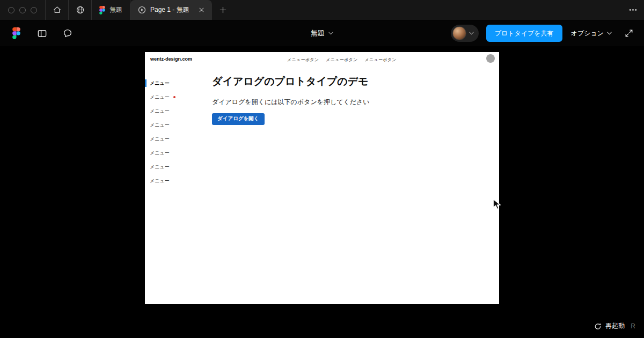 Image resolution: width=644 pixels, height=338 pixels. Describe the element at coordinates (491, 58) in the screenshot. I see `site-avatar` at that location.